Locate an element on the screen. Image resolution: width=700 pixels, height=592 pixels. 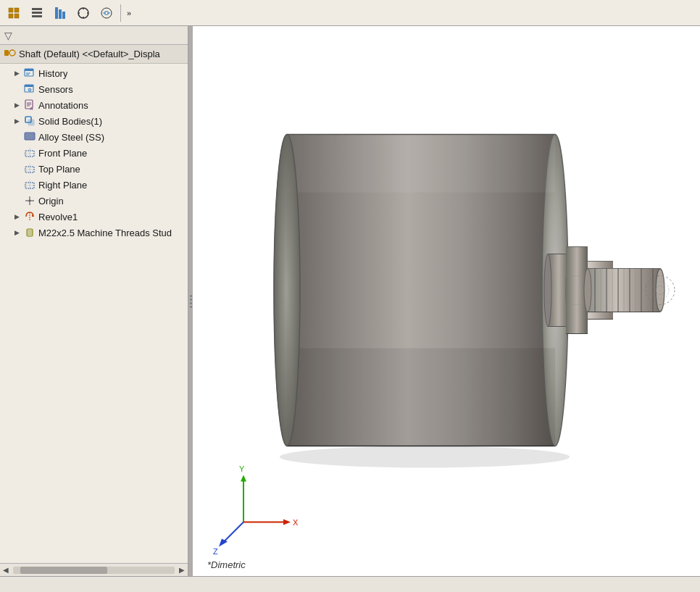
expand-arrow-history: ▶ is located at coordinates (19, 73).